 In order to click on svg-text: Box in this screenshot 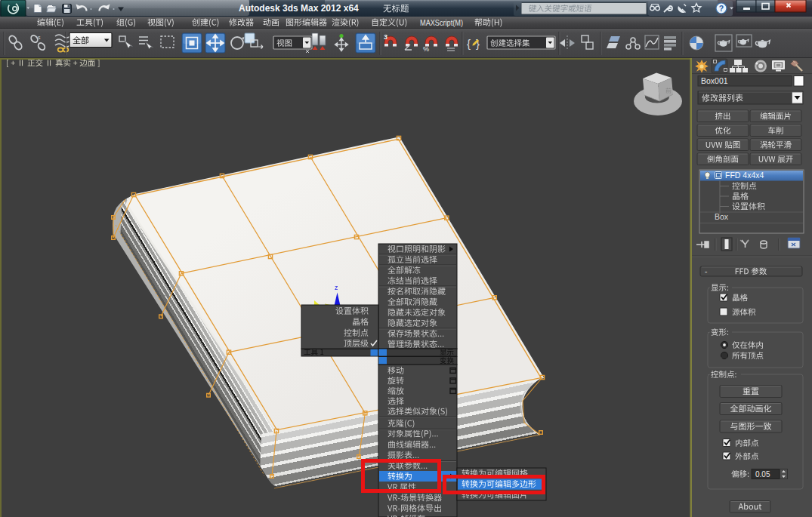, I will do `click(722, 217)`.